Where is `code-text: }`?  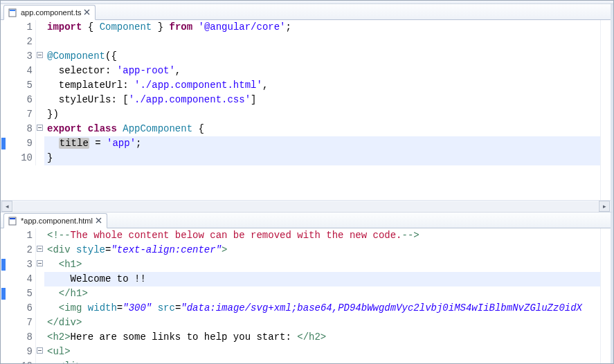 code-text: } is located at coordinates (323, 158).